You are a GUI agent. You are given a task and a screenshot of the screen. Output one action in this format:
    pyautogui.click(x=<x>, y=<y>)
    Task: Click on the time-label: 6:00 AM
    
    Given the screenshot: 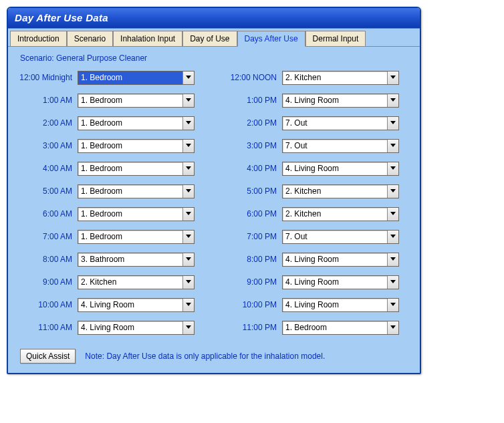 What is the action you would take?
    pyautogui.click(x=47, y=214)
    